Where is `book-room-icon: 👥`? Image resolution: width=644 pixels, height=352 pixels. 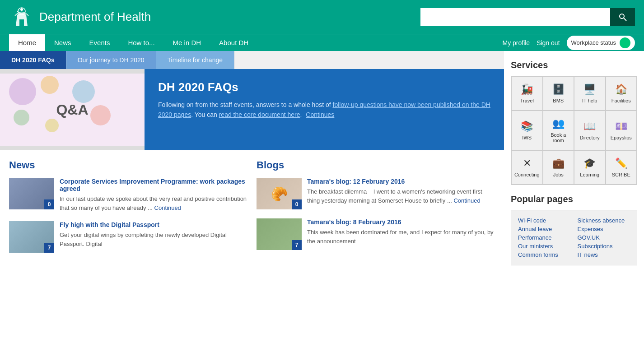 book-room-icon: 👥 is located at coordinates (558, 124).